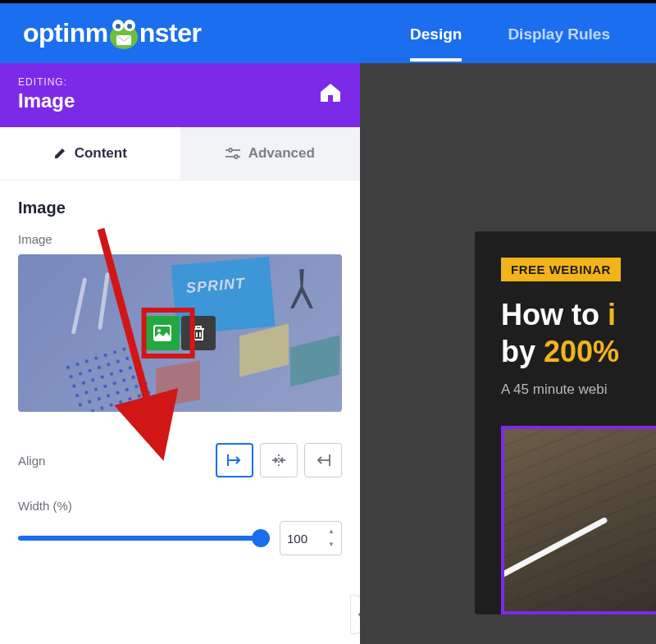  I want to click on brand-text-right: nster, so click(171, 33).